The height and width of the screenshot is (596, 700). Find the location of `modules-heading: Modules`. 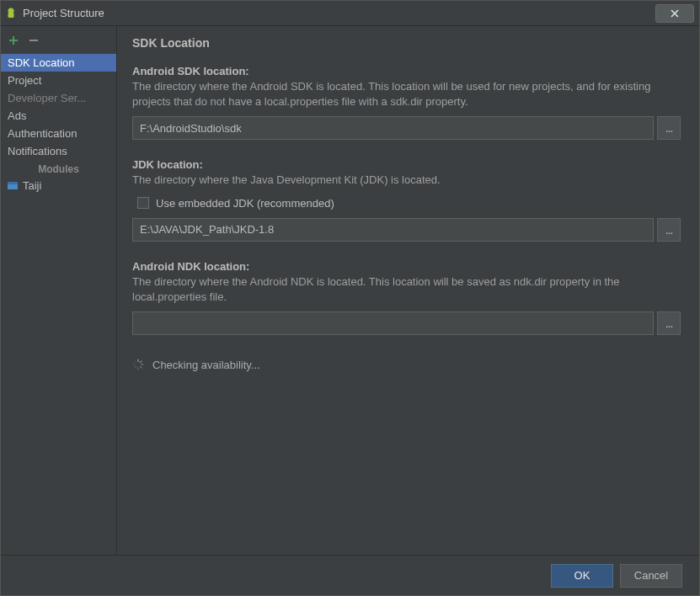

modules-heading: Modules is located at coordinates (59, 168).